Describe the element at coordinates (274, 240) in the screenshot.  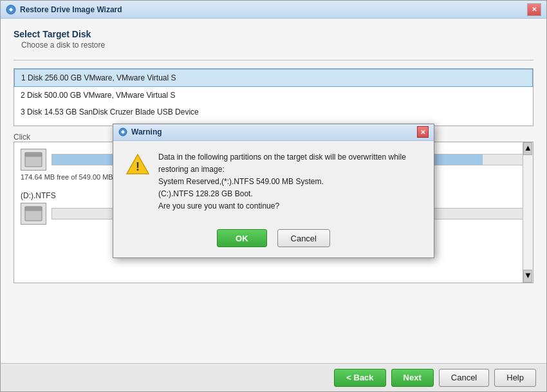
I see `dialog-buttons: OK Cancel` at that location.